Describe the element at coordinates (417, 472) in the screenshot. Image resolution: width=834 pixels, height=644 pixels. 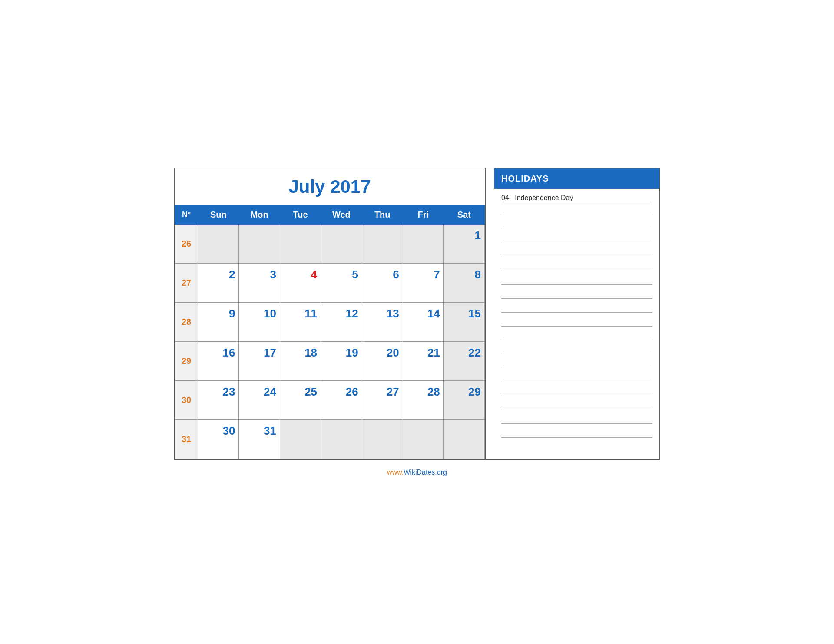
I see `footer: www.WikiDates.org` at that location.